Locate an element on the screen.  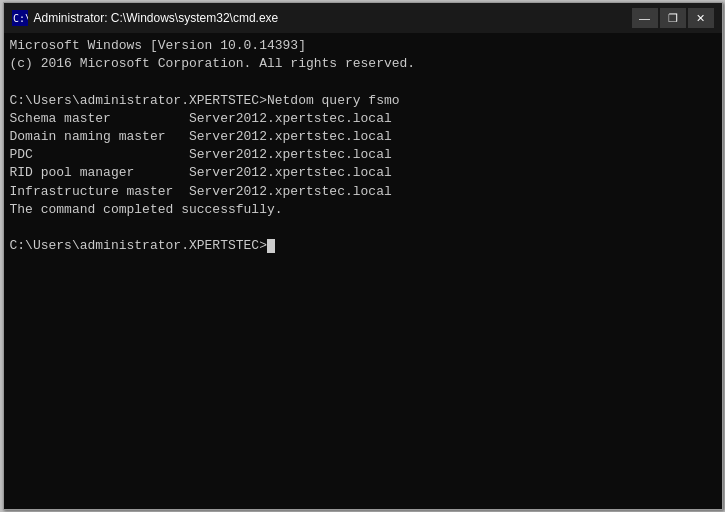
close-button: ✕ is located at coordinates (701, 18).